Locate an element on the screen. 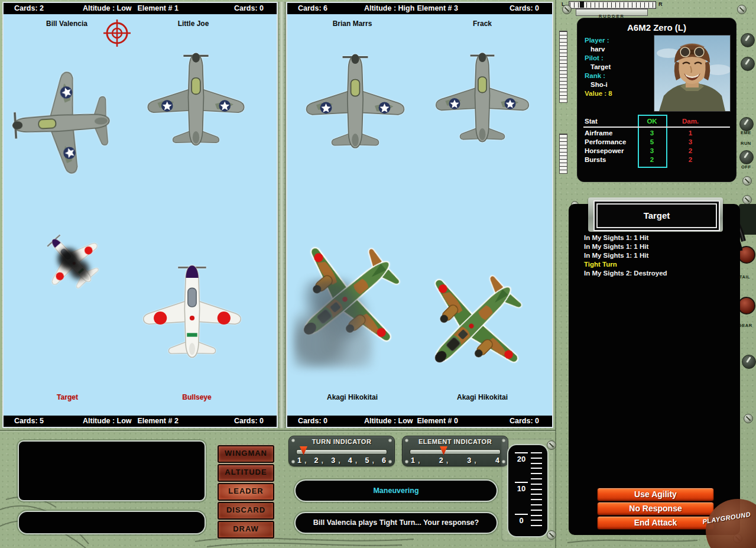 This screenshot has width=756, height=548. plane-name-target: Target is located at coordinates (67, 397).